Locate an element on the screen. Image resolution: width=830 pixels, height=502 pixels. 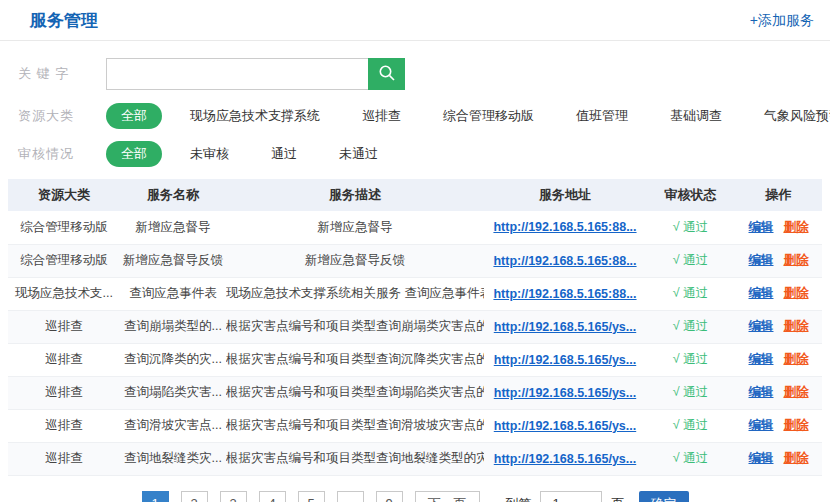
cell-service-name: 新增应急督导 is located at coordinates (173, 228).